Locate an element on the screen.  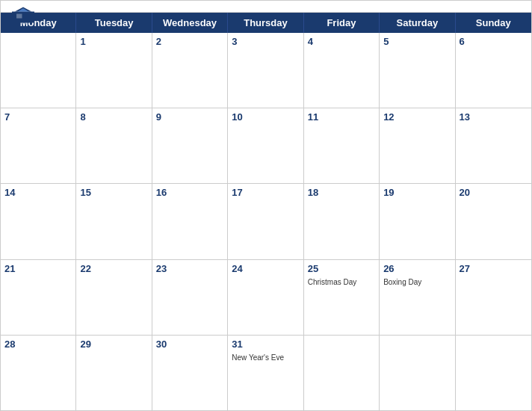
day-cell: 27 is located at coordinates (493, 297).